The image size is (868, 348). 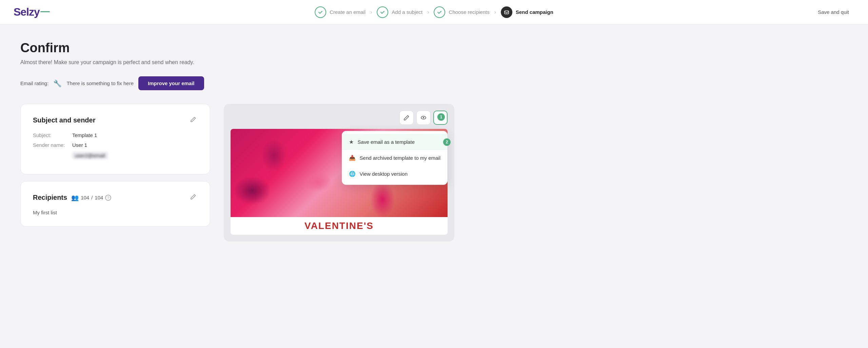 What do you see at coordinates (193, 197) in the screenshot?
I see `edit-recipients-button` at bounding box center [193, 197].